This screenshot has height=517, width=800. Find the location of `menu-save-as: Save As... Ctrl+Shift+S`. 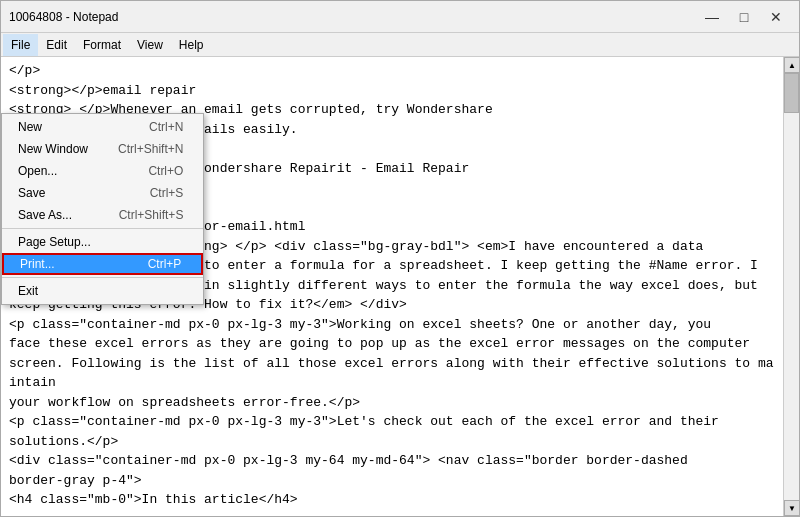

menu-save-as: Save As... Ctrl+Shift+S is located at coordinates (102, 215).